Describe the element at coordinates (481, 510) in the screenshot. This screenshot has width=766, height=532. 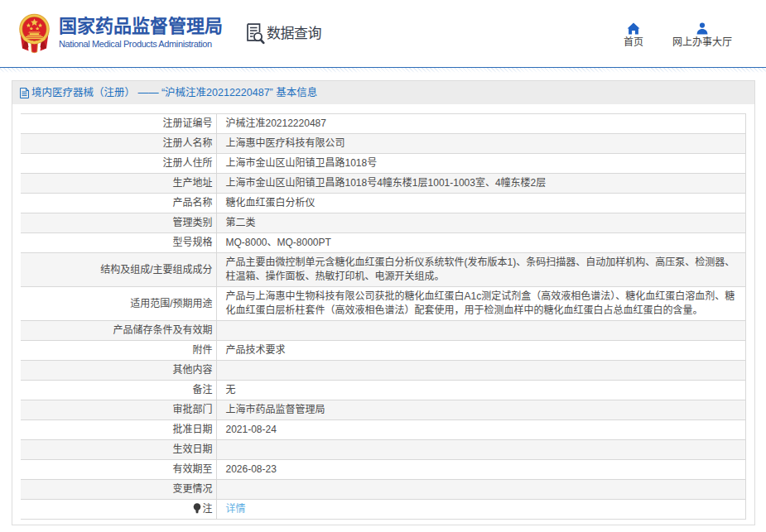
I see `row-value: 详情` at that location.